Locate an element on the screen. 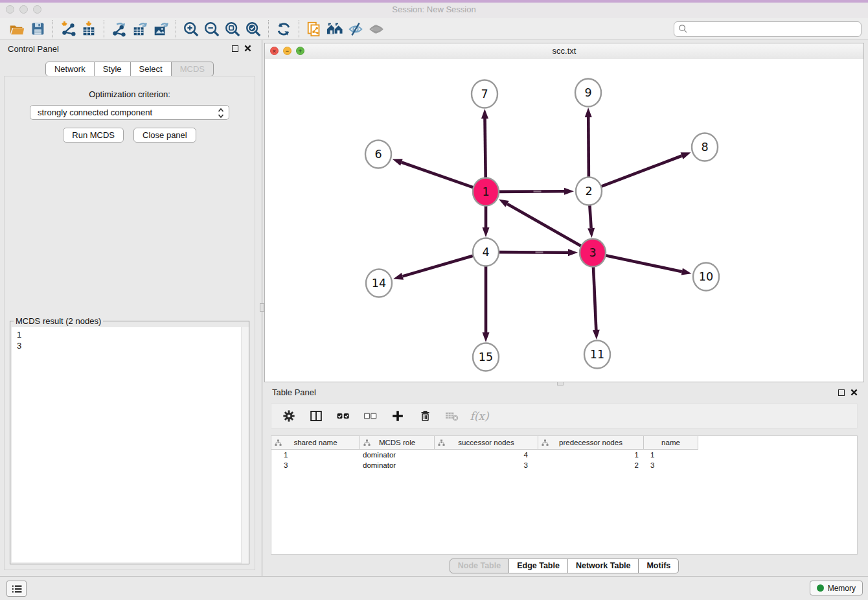  create-column-button is located at coordinates (398, 416).